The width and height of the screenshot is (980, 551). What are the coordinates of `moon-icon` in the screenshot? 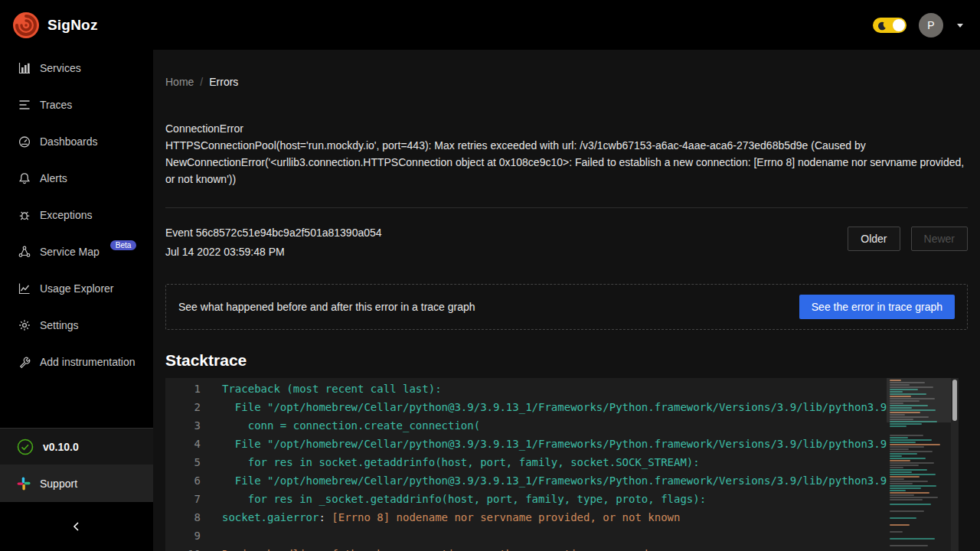 It's located at (882, 27).